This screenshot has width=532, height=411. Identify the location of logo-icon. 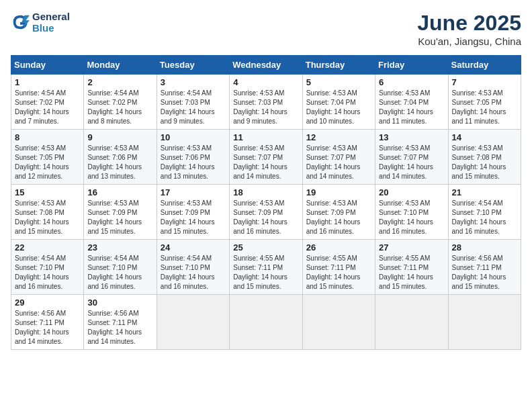
(20, 22).